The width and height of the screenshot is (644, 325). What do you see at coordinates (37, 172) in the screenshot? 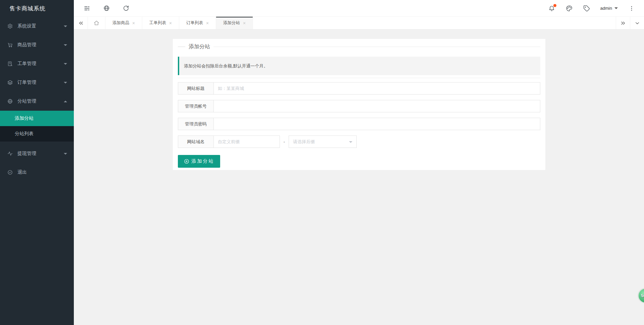
I see `sidebar-item-logout: 退出` at bounding box center [37, 172].